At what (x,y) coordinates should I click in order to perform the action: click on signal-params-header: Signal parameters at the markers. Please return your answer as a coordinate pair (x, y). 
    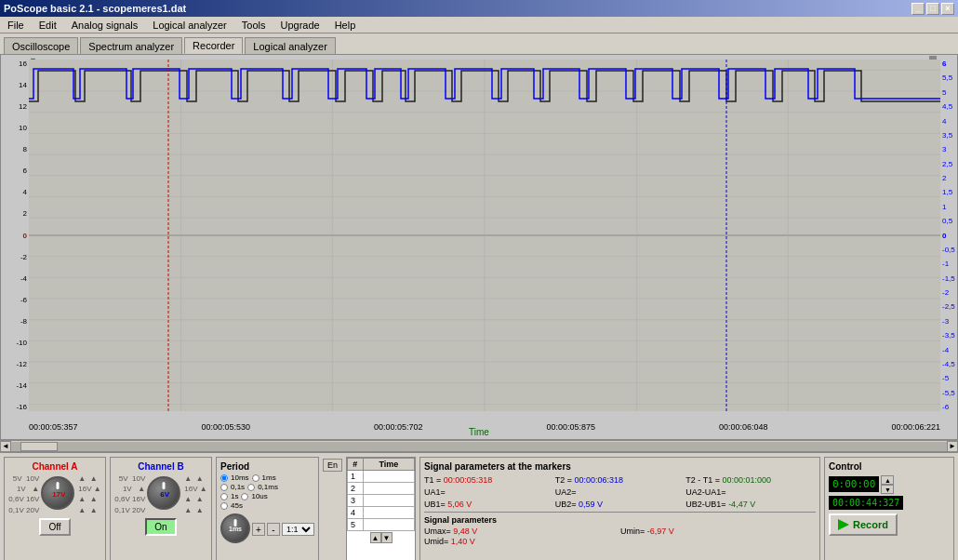
    Looking at the image, I should click on (619, 467).